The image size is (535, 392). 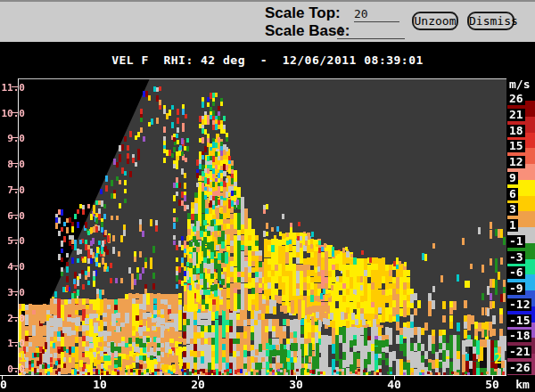 What do you see at coordinates (376, 14) in the screenshot?
I see `scale-top-input: 20` at bounding box center [376, 14].